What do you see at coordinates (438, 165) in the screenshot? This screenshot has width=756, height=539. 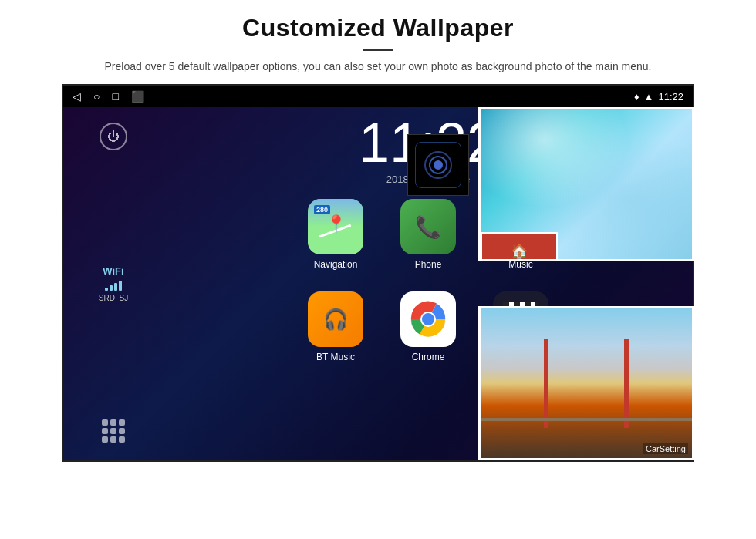 I see `wireless-rings` at bounding box center [438, 165].